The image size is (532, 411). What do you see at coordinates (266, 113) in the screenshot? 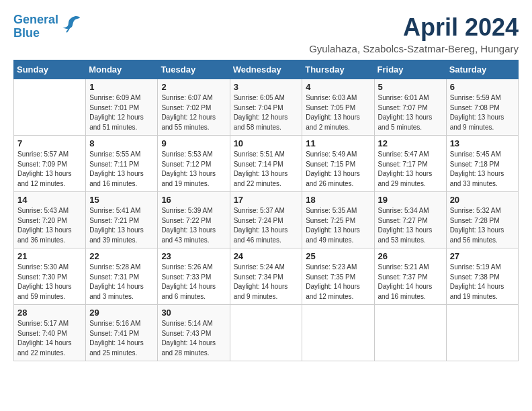
I see `day-info: Sunrise: 6:05 AM Sunset: 7:04 PM Dayligh…` at bounding box center [266, 113].